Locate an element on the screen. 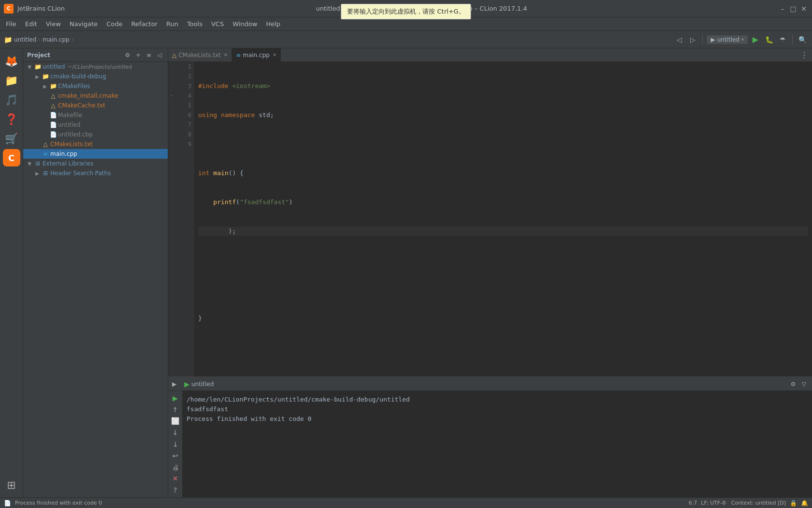 The height and width of the screenshot is (508, 812). tree-item-cmakelists: ▶ △ CMakeLists.txt is located at coordinates (96, 144).